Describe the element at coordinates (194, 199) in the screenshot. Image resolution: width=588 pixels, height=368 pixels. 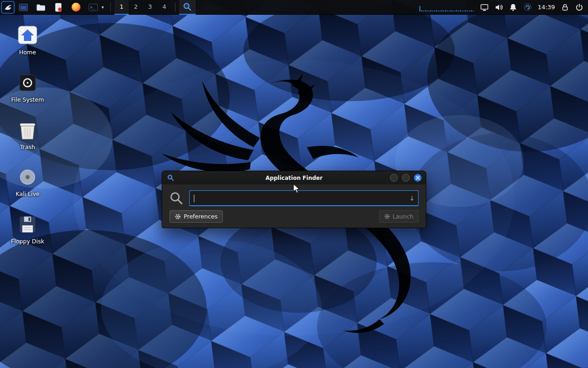
I see `text-caret` at that location.